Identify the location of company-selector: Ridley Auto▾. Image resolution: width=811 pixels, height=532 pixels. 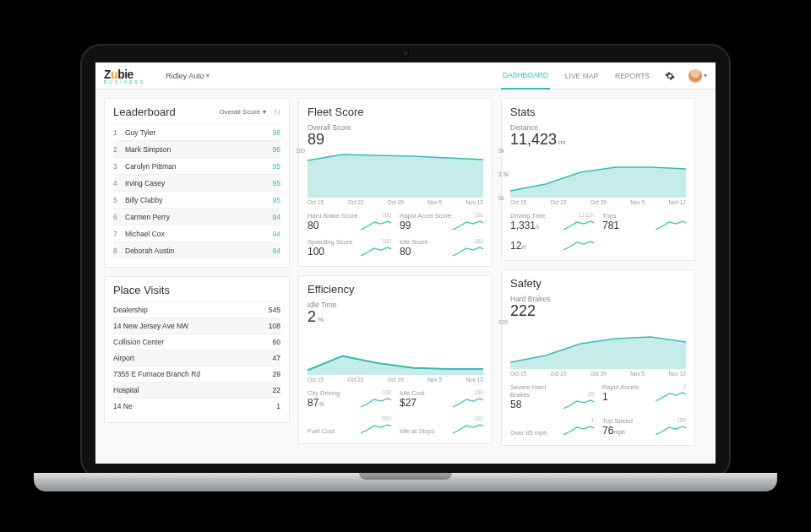
(188, 76).